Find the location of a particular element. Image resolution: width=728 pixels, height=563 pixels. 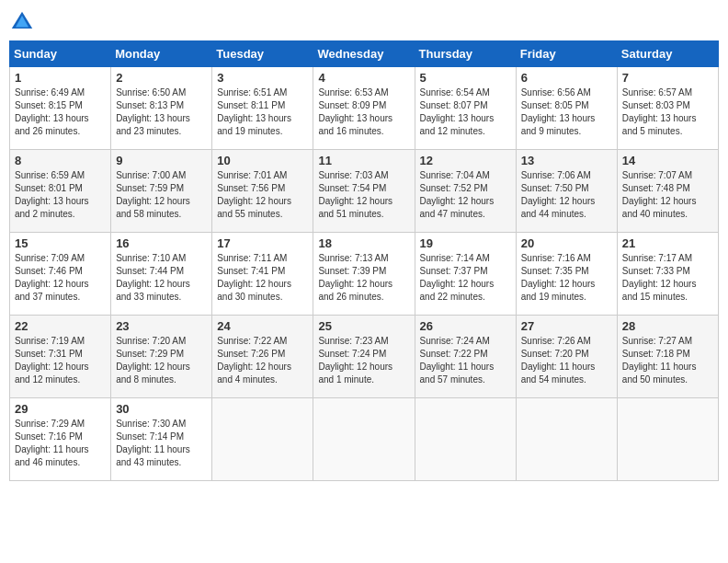

day-number: 21 is located at coordinates (667, 243).